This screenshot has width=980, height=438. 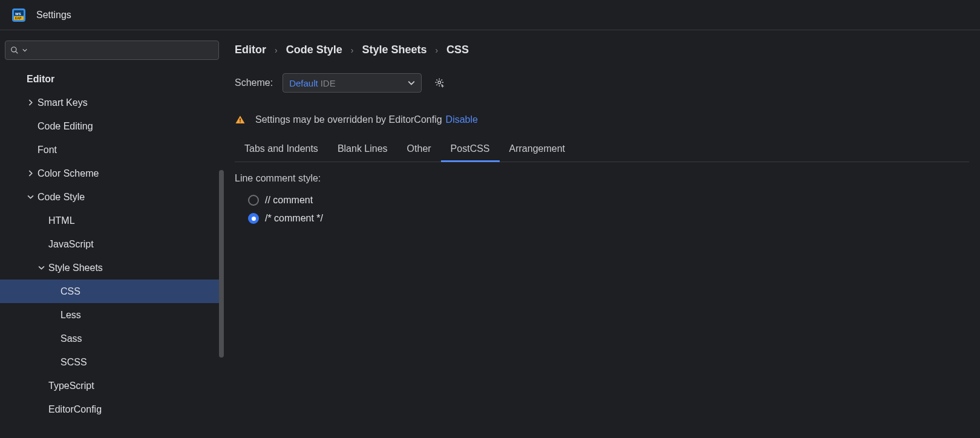 I want to click on tree-item-label: EditorConfig, so click(x=75, y=410).